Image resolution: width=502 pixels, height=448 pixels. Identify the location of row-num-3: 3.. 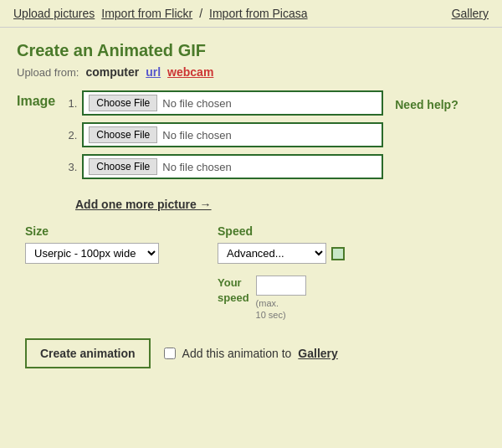
(70, 167).